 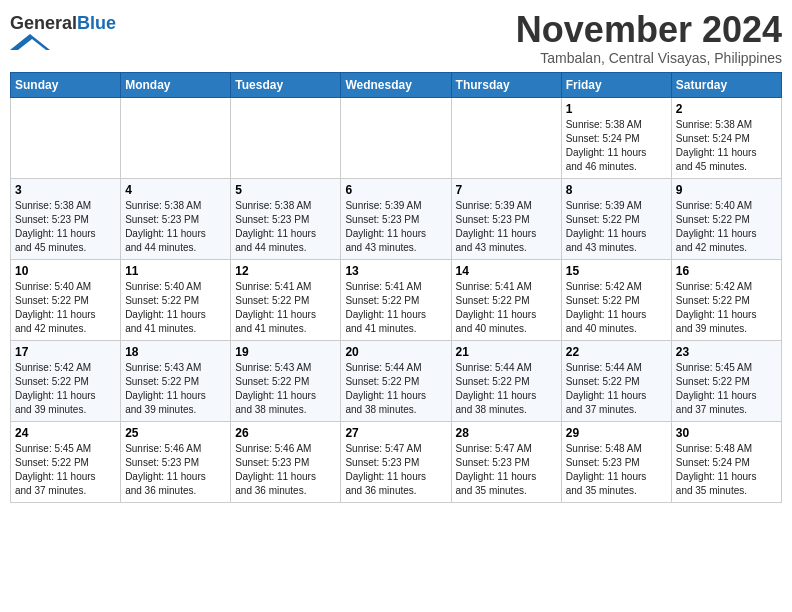 What do you see at coordinates (396, 190) in the screenshot?
I see `day-number: 6` at bounding box center [396, 190].